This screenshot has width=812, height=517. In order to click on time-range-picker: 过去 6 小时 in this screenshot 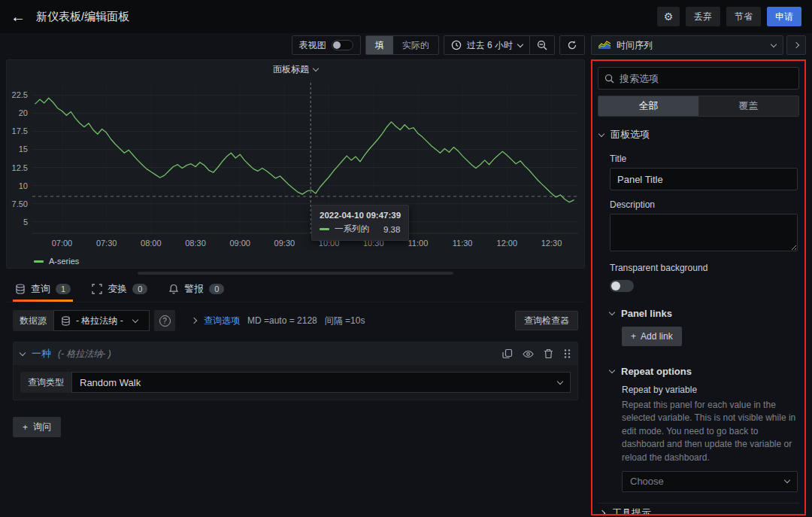, I will do `click(487, 45)`.